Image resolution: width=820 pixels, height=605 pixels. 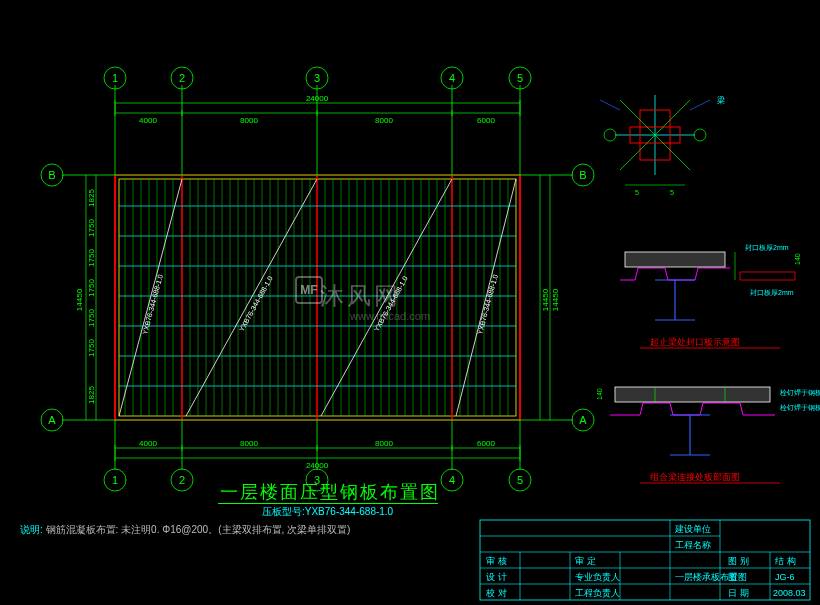 I want to click on detail-mid: 封口板厚2mm 封口板厚2mm 140 起止梁处封口板示意图, so click(x=710, y=296).